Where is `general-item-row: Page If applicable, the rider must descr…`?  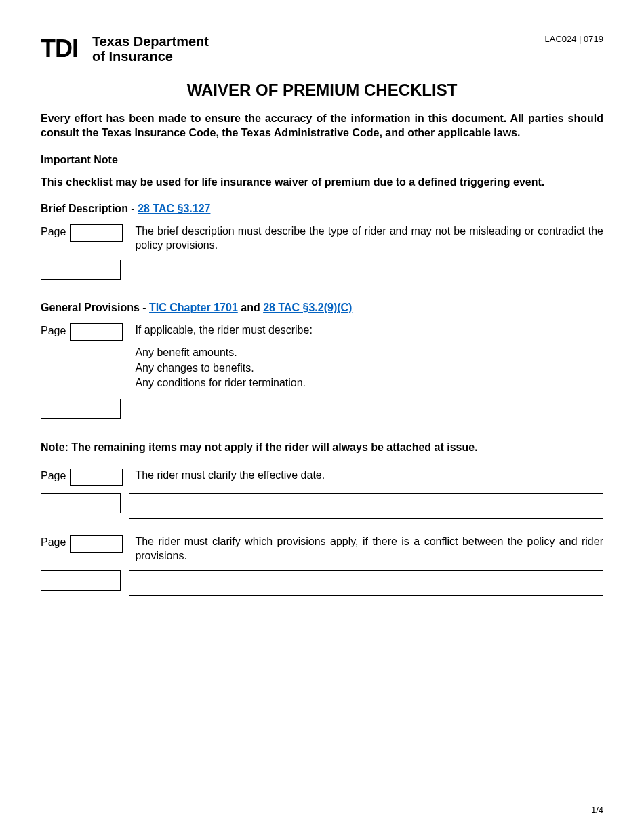
general-item-row: Page If applicable, the rider must descr… is located at coordinates (322, 358).